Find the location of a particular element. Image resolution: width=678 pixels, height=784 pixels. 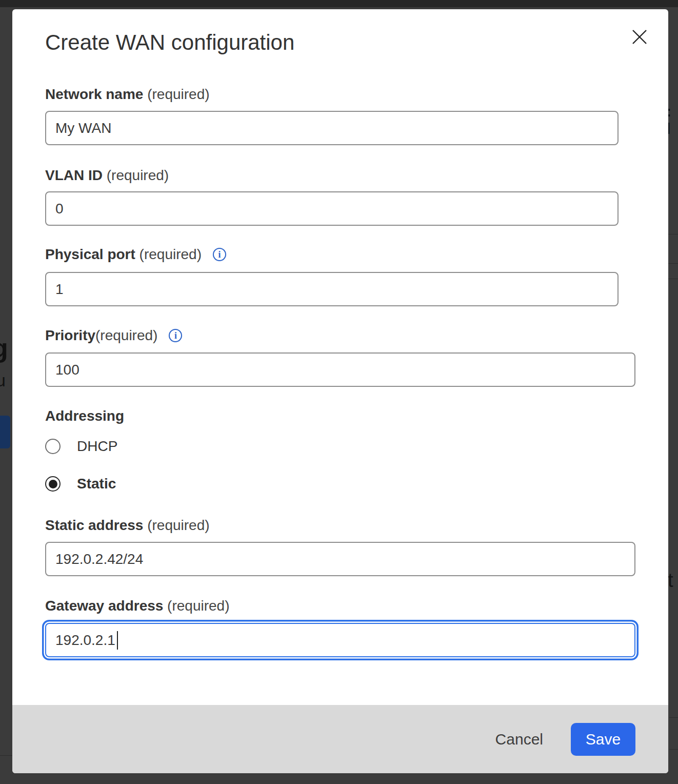

save-button: Save is located at coordinates (603, 739).